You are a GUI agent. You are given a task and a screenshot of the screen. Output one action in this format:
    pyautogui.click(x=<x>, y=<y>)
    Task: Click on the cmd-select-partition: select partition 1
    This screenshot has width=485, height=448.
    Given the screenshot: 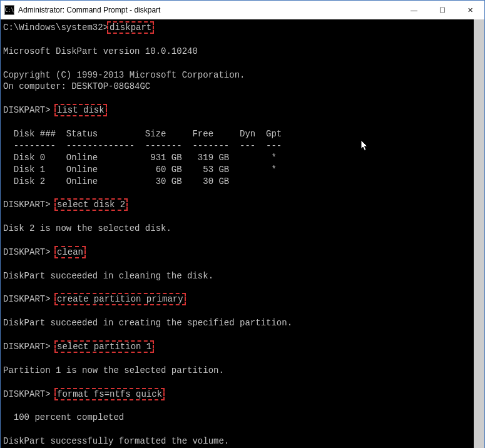 What is the action you would take?
    pyautogui.click(x=104, y=347)
    